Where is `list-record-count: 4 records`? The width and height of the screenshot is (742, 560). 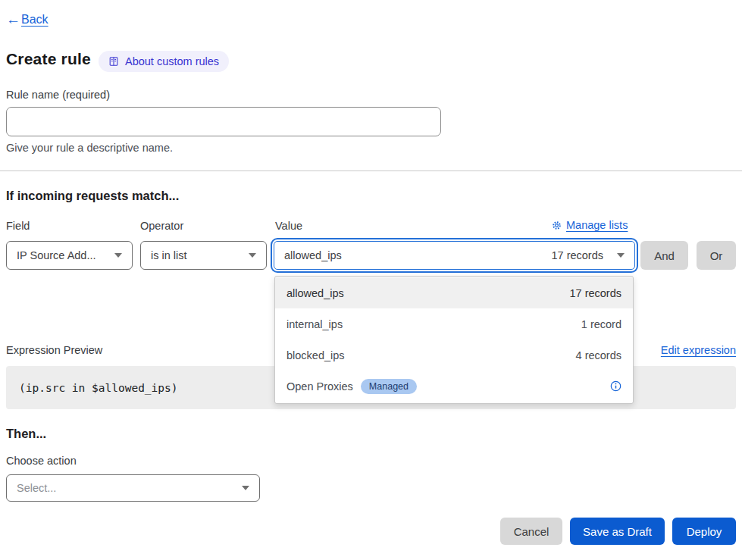
list-record-count: 4 records is located at coordinates (599, 355).